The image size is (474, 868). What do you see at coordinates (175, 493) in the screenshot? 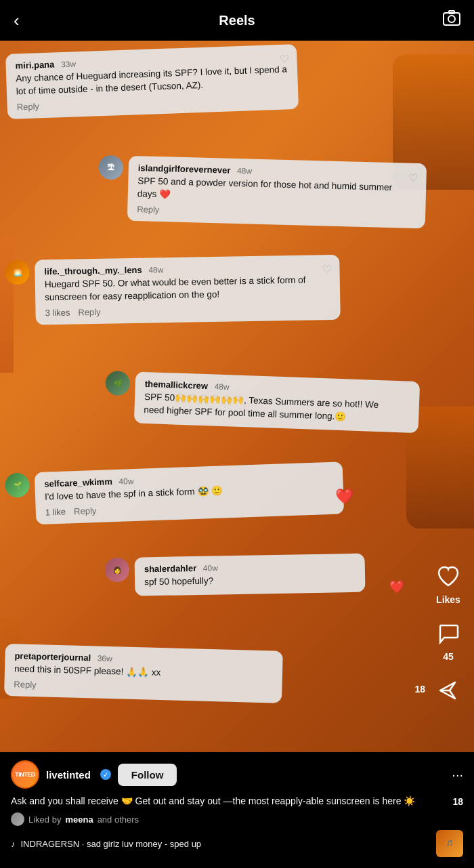
I see `comment-card-5: 🌱 selfcare_wkimm 40w I'd love to have th…` at bounding box center [175, 493].